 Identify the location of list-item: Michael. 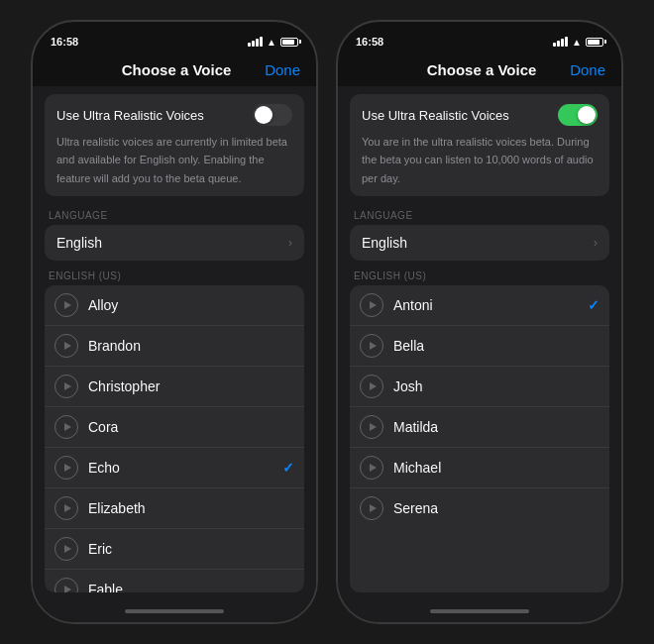
(480, 468).